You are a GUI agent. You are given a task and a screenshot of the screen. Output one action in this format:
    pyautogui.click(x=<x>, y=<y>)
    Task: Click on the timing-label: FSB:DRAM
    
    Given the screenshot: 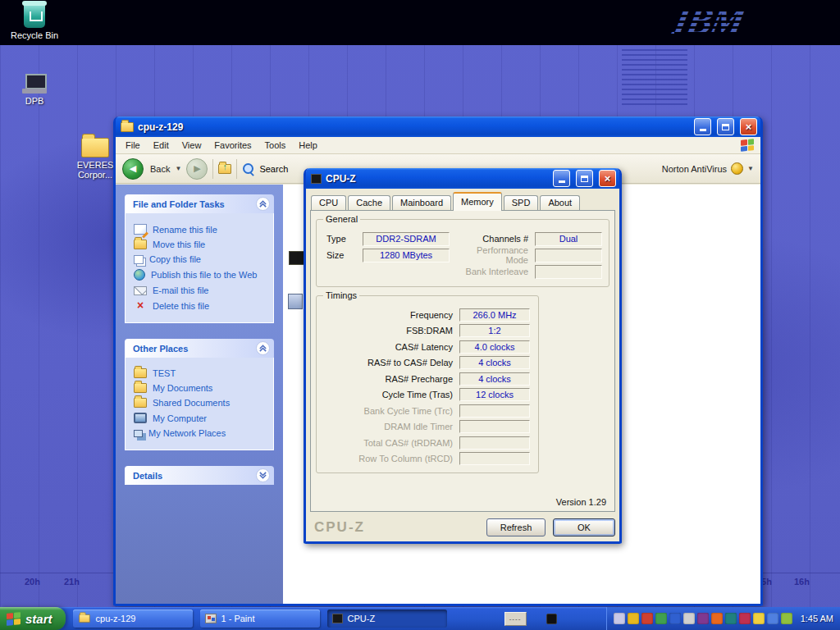 What is the action you would take?
    pyautogui.click(x=388, y=331)
    